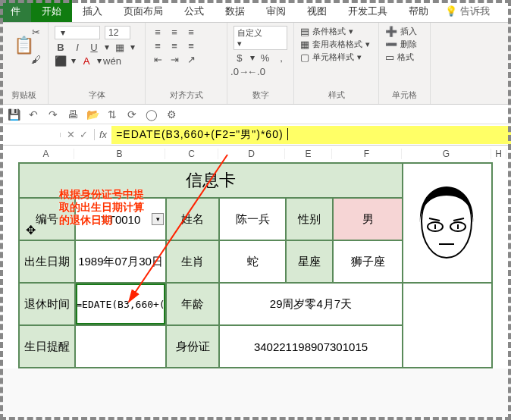  I want to click on sort-icon: ⇅, so click(112, 114).